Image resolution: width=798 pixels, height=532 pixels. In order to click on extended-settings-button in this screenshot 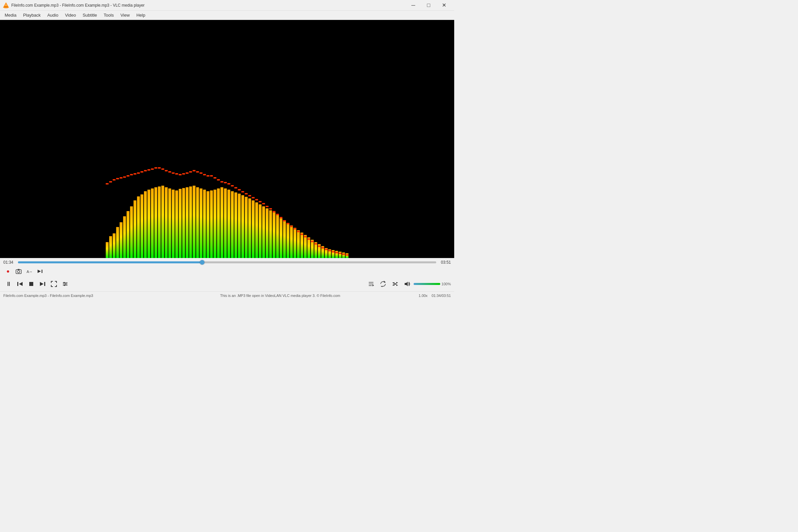, I will do `click(65, 284)`.